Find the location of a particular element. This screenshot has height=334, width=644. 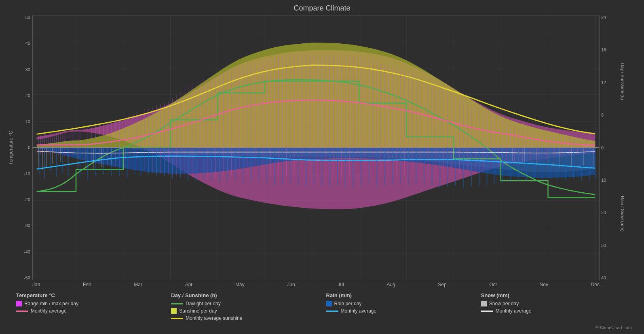

legend-group-rain: Rain (mm) Rain per day Monthly average is located at coordinates (399, 308).